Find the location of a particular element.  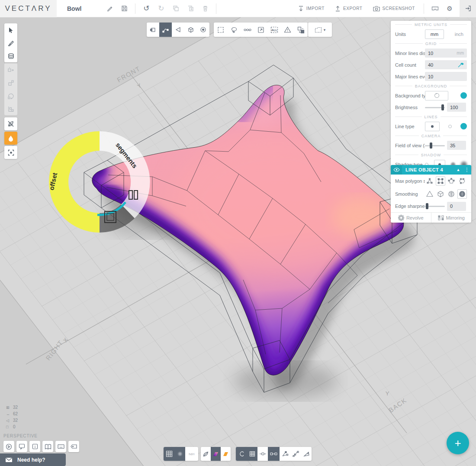

perspective-label: PERSPECTIVE is located at coordinates (21, 436).